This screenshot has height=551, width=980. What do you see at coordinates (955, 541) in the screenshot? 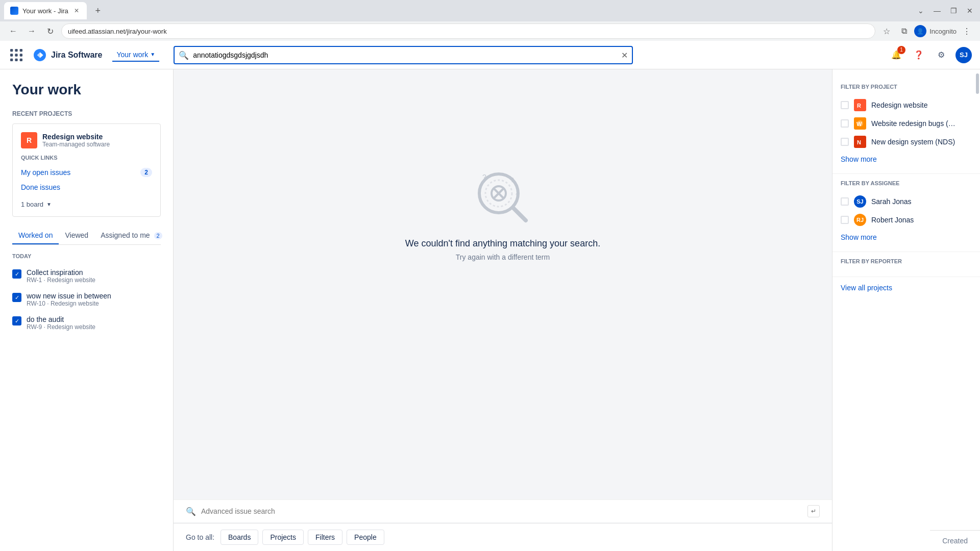
I see `created-footer: Created` at bounding box center [955, 541].